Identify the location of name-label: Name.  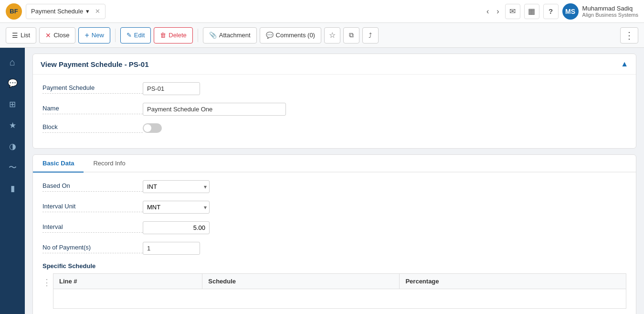
(93, 109).